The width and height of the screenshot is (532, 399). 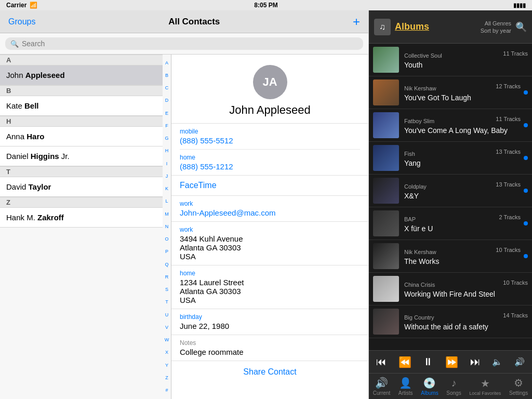 What do you see at coordinates (167, 88) in the screenshot?
I see `alpha-c: C` at bounding box center [167, 88].